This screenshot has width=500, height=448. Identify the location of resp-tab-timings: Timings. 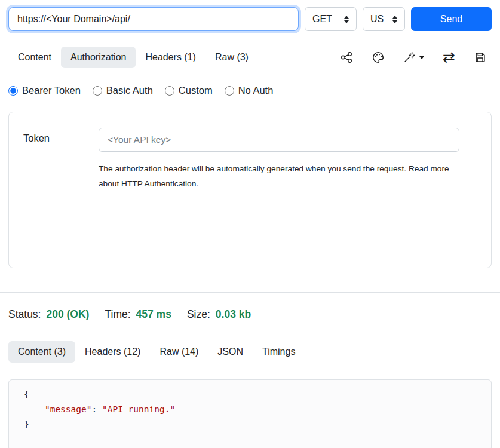
(278, 352).